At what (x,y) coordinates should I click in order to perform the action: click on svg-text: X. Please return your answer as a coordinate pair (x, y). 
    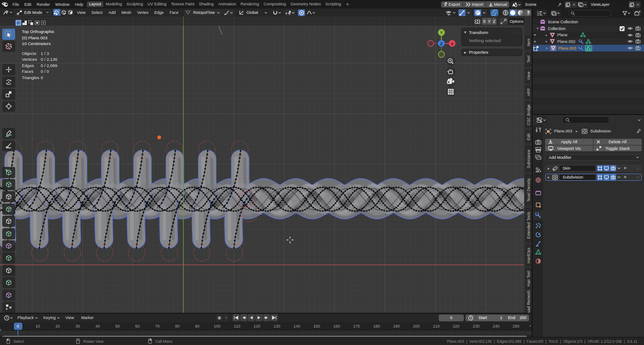
    Looking at the image, I should click on (452, 44).